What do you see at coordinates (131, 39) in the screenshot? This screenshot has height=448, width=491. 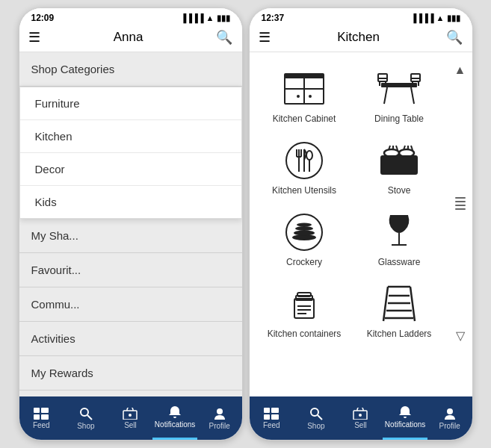 I see `app-header-1: ☰ Anna 🔍` at bounding box center [131, 39].